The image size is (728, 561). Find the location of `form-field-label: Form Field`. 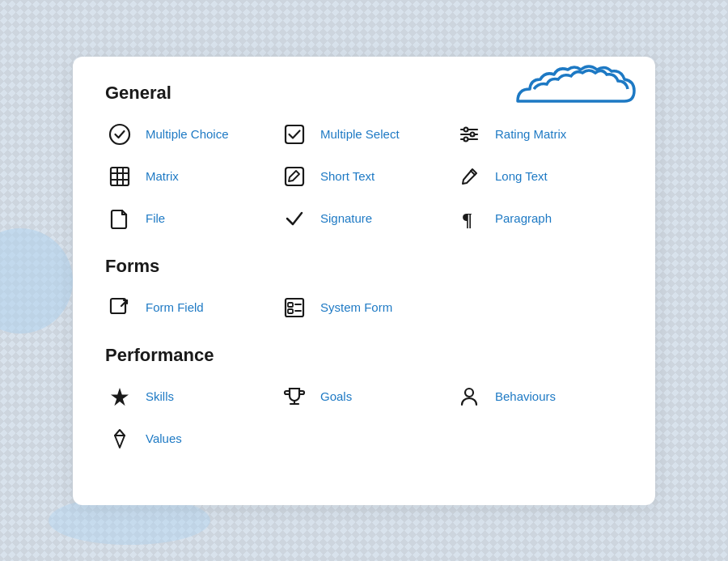

form-field-label: Form Field is located at coordinates (175, 308).